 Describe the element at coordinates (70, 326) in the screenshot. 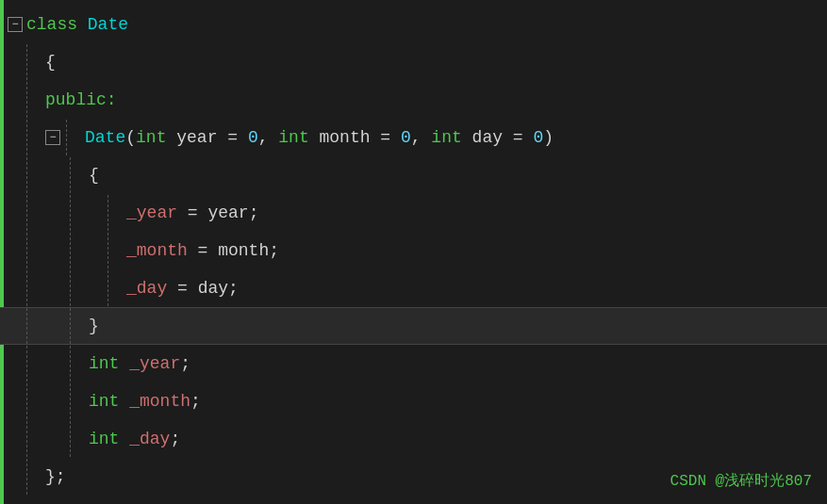

I see `indent-guide-9b` at that location.